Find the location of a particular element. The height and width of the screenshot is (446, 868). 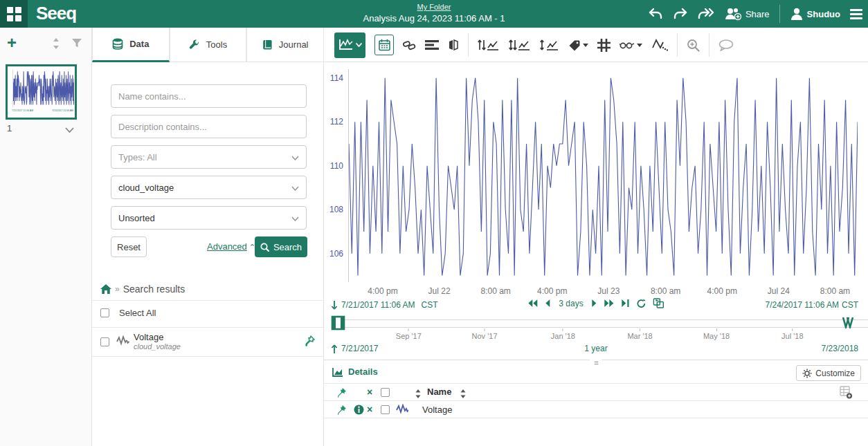

types-select: Types: All is located at coordinates (209, 157).